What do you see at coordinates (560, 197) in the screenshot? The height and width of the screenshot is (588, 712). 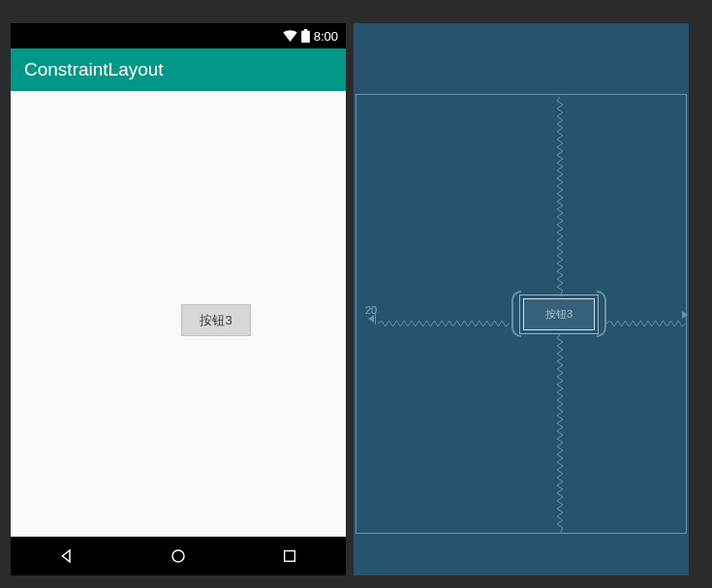 I see `constraint-spring-top-icon` at bounding box center [560, 197].